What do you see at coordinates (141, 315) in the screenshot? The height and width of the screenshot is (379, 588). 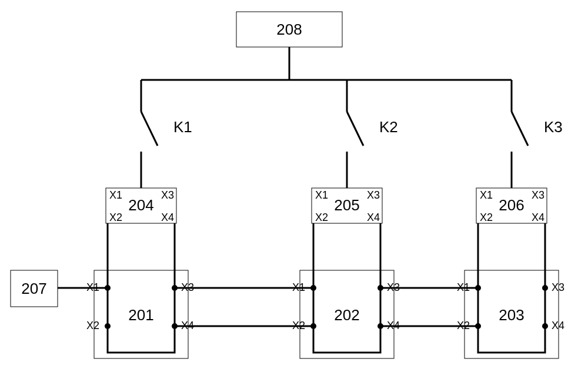 I see `bigbox-201-id: 201` at bounding box center [141, 315].